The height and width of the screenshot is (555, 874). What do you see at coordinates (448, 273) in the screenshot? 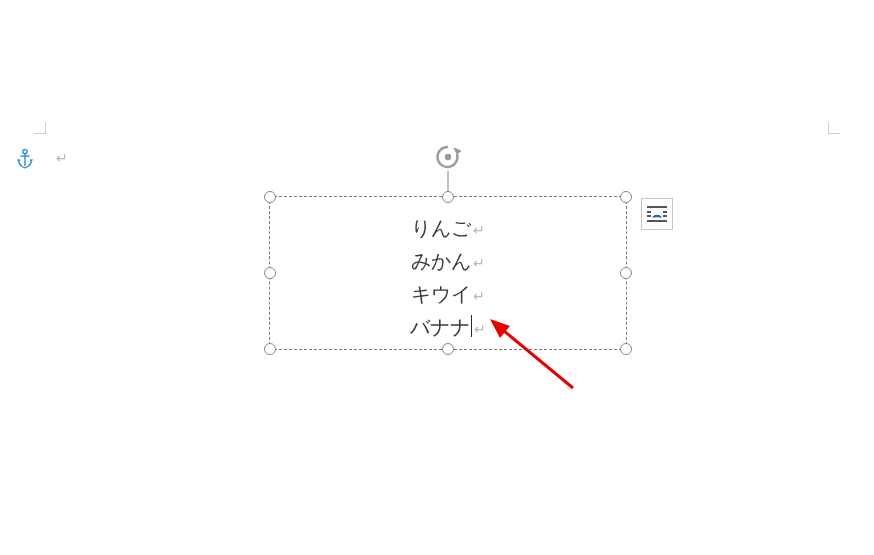
I see `text-box: りんご↵みかん↵キウイ↵バナナ↵` at bounding box center [448, 273].